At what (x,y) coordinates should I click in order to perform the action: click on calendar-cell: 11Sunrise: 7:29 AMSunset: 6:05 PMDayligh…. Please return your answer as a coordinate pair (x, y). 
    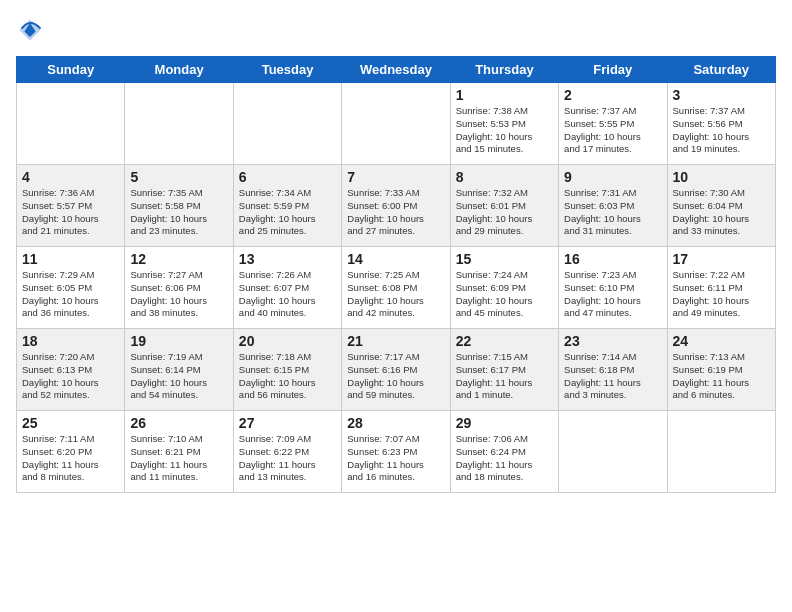
    Looking at the image, I should click on (71, 288).